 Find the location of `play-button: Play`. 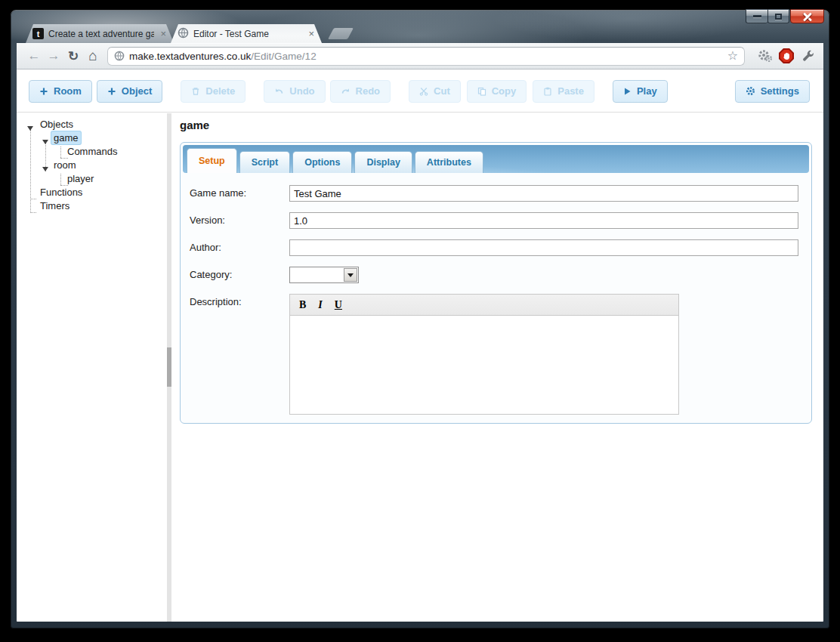

play-button: Play is located at coordinates (641, 91).